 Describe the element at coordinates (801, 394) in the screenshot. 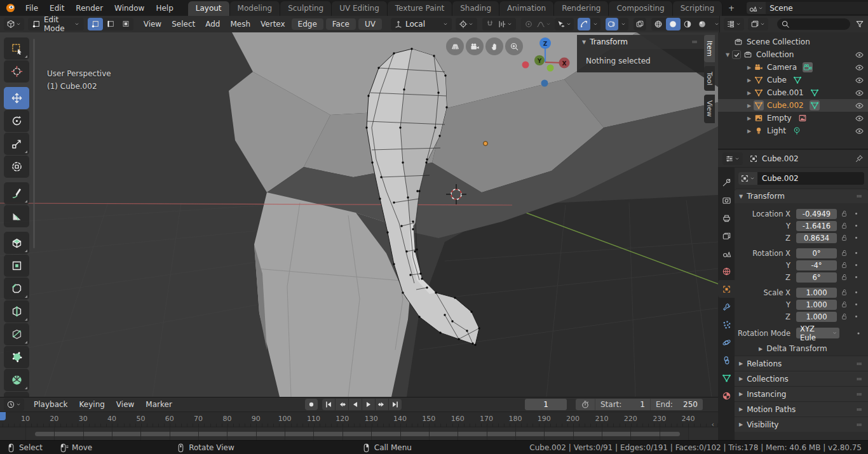

I see `panel-instancing: ▶Instancing` at that location.